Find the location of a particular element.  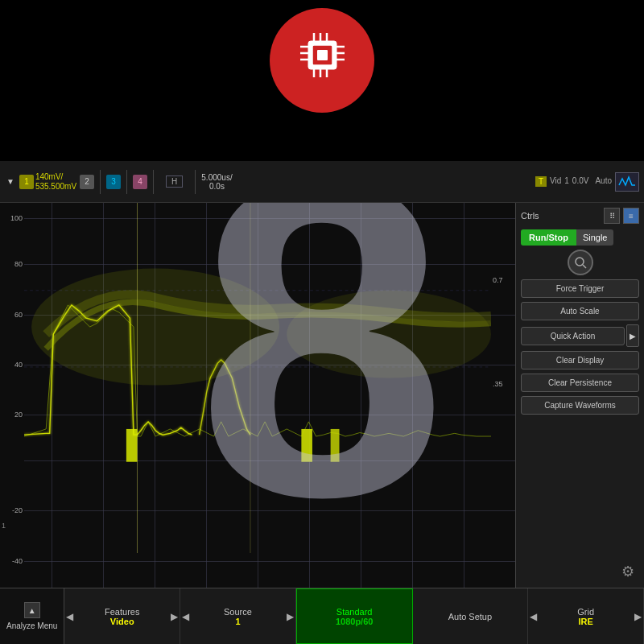

force-trigger-button: Force Trigger is located at coordinates (580, 288).